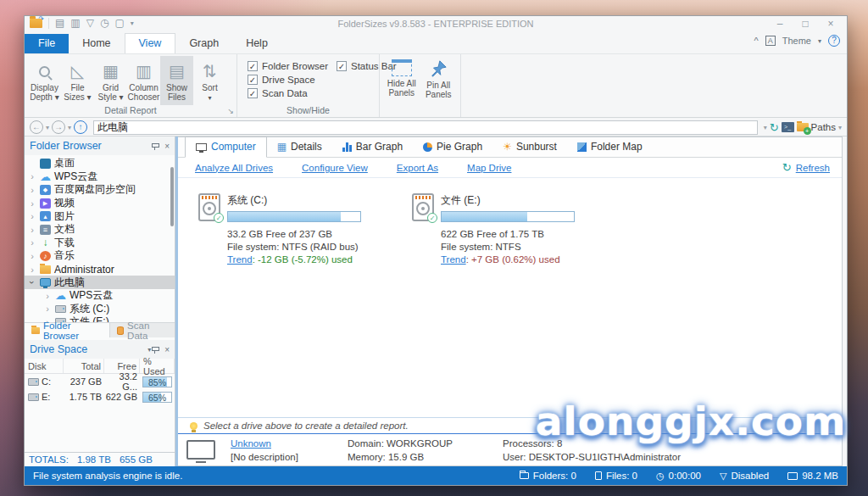 This screenshot has width=868, height=496. Describe the element at coordinates (508, 234) in the screenshot. I see `drive-free-space: 622 GB Free of 1.75 TB` at that location.